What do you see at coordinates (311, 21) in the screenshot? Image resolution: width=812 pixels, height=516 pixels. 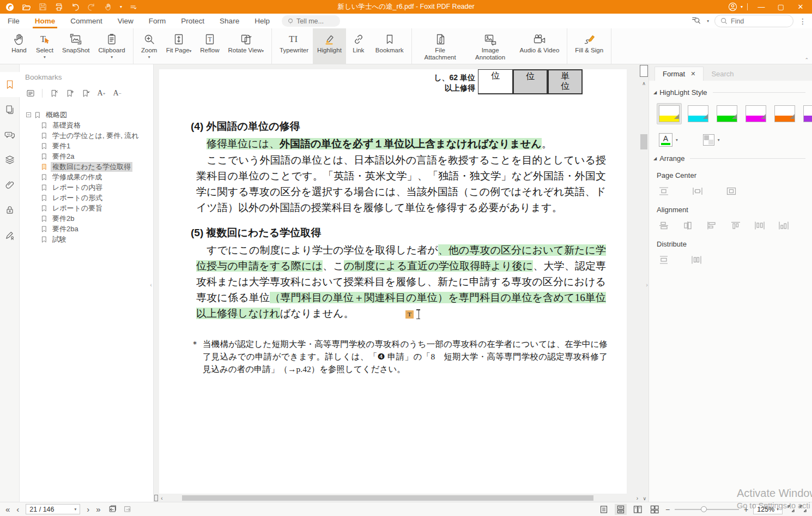 I see `tell-me-search` at bounding box center [311, 21].